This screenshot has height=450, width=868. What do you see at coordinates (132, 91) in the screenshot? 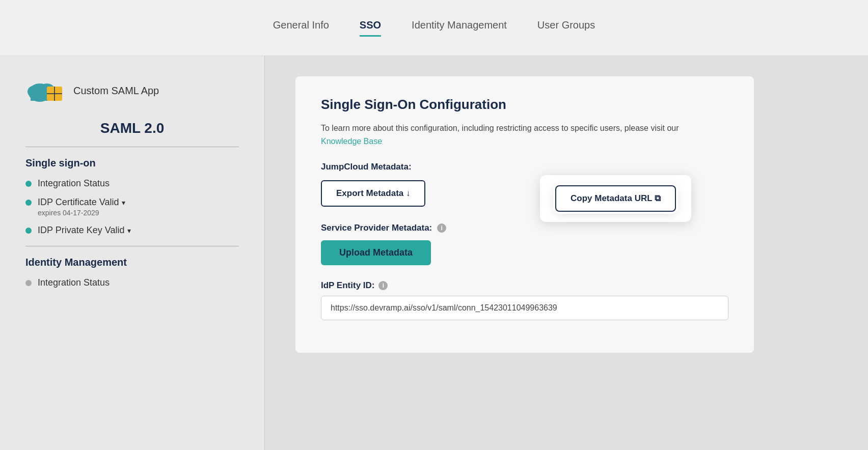
I see `app-logo: Custom SAML App` at bounding box center [132, 91].